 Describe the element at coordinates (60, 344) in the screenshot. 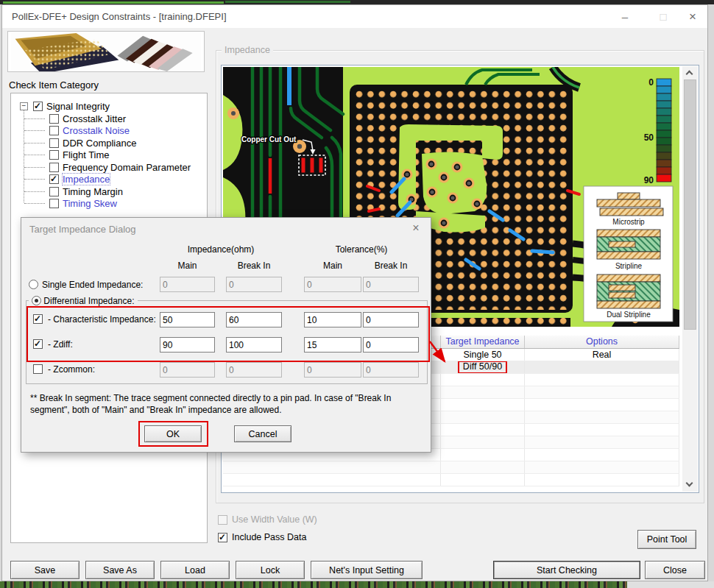

I see `zdiff-label: - Zdiff:` at that location.